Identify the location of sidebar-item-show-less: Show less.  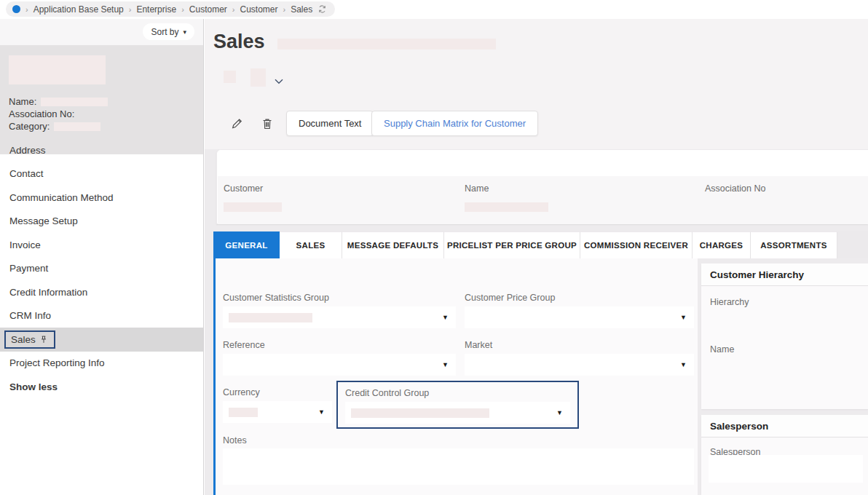
(102, 387).